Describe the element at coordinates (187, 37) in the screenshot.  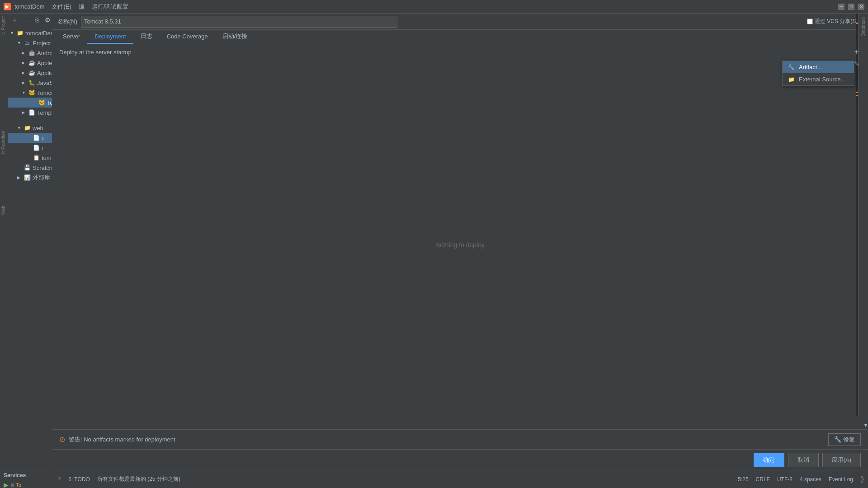
I see `tab-code-coverage: Code Coverage` at that location.